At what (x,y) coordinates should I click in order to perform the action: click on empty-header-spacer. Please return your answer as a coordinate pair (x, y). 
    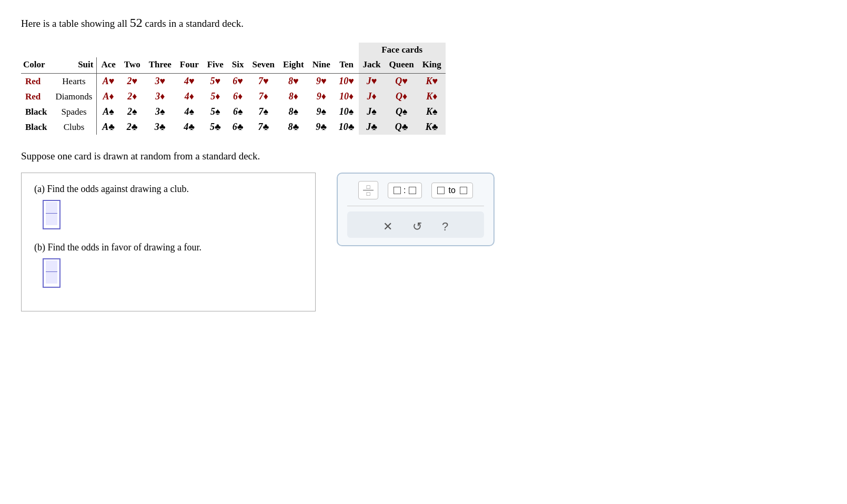
    Looking at the image, I should click on (190, 50).